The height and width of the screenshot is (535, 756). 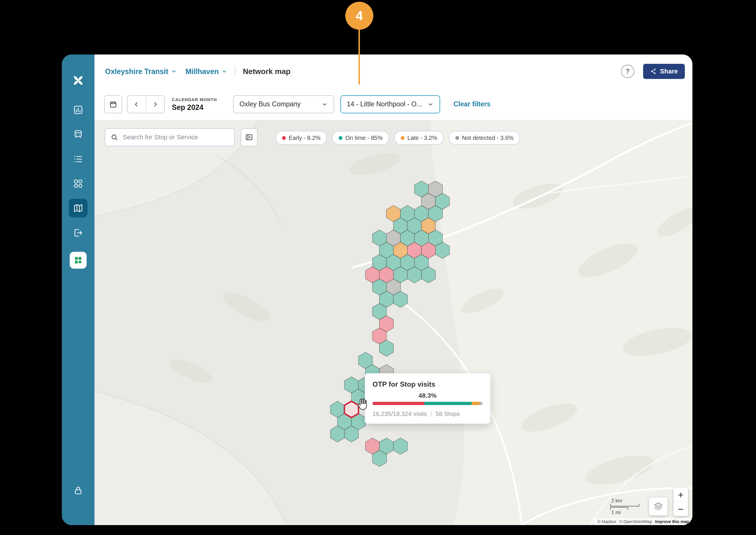 I want to click on prev-month-button, so click(x=136, y=104).